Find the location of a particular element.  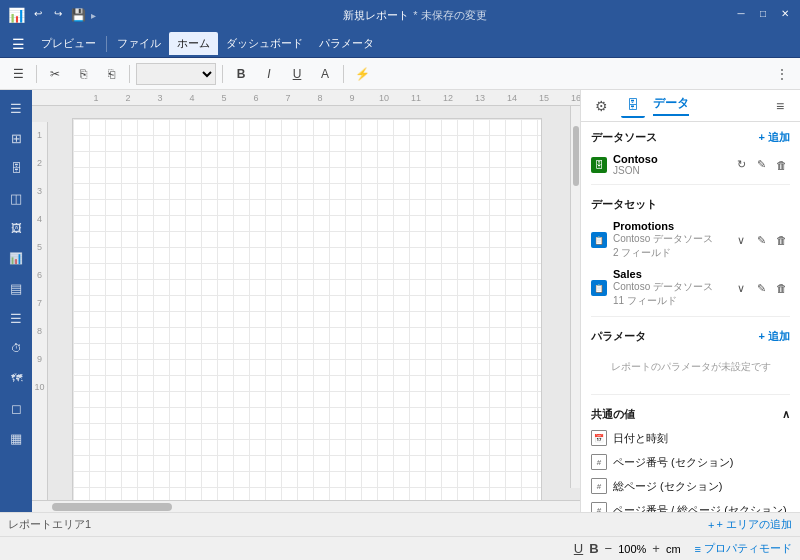

ruler-v-8: 8 is located at coordinates (40, 331).